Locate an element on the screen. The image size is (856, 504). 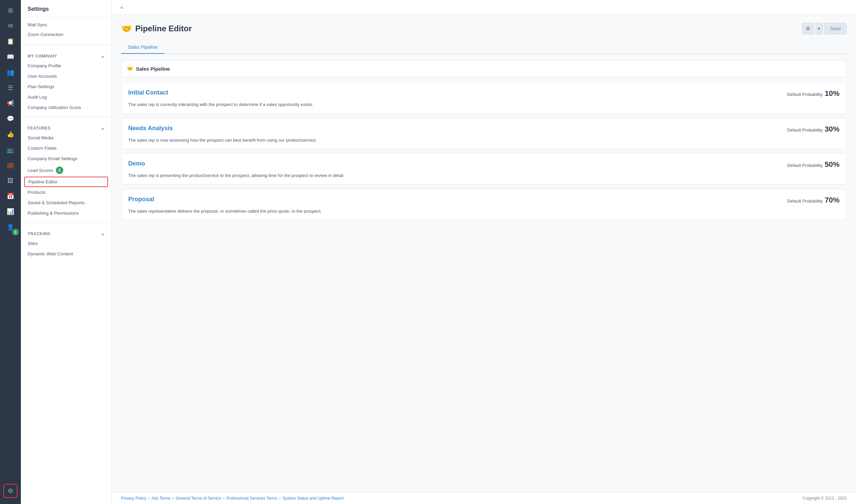
chevron-my-company: ▲ is located at coordinates (103, 56).